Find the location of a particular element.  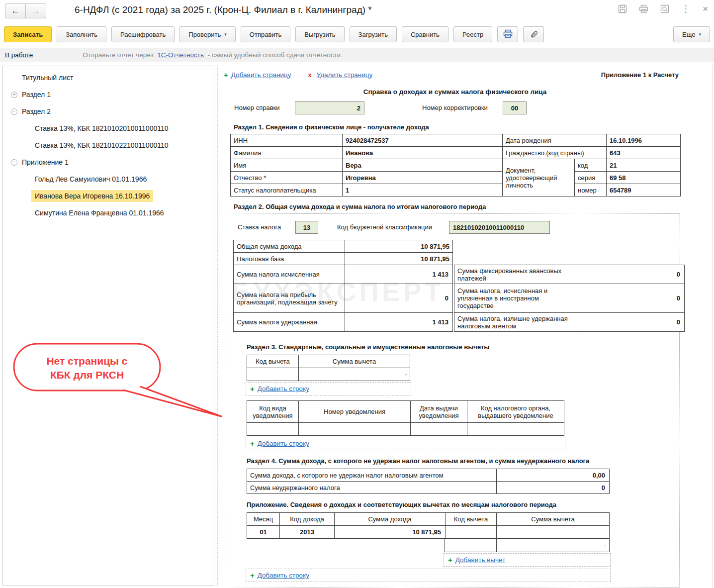

middlename-field: Игоревна is located at coordinates (423, 178).